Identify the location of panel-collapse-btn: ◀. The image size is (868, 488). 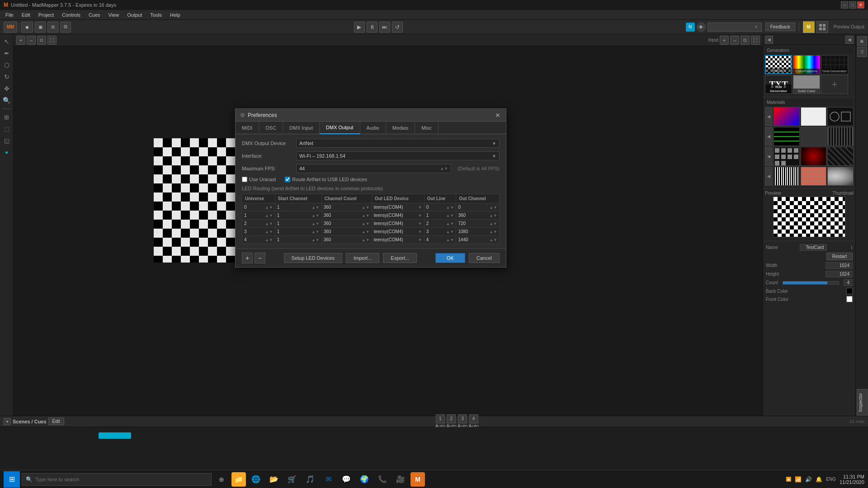
(769, 40).